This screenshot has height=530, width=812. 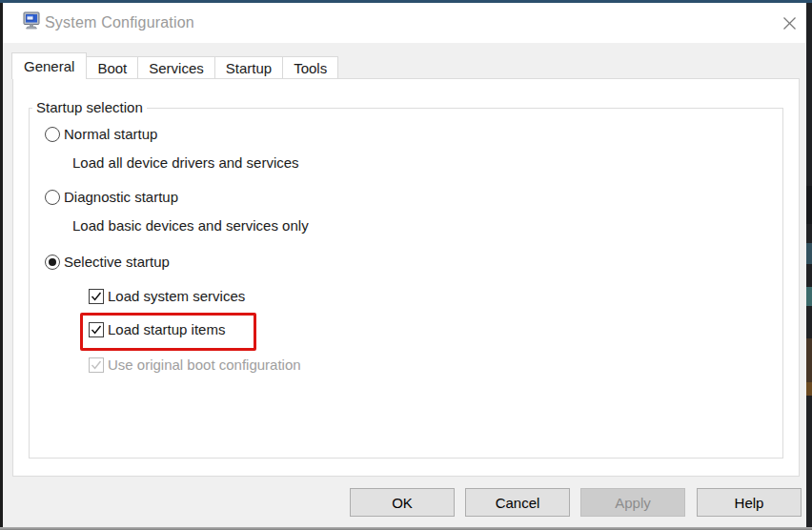 What do you see at coordinates (156, 330) in the screenshot?
I see `checkbox-load-startup-items: Load startup items` at bounding box center [156, 330].